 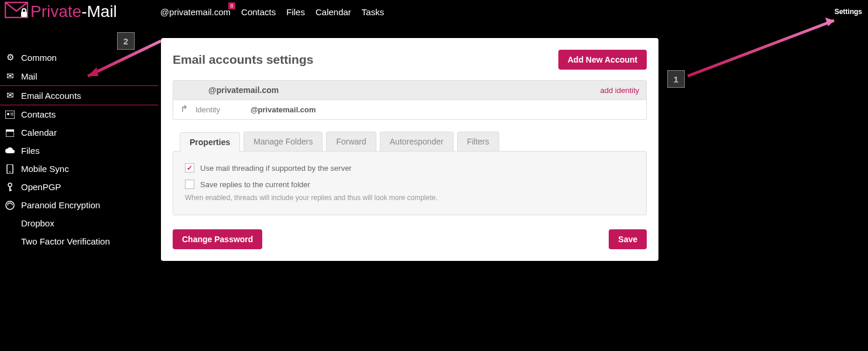 What do you see at coordinates (232, 6) in the screenshot?
I see `nav-badge: 8` at bounding box center [232, 6].